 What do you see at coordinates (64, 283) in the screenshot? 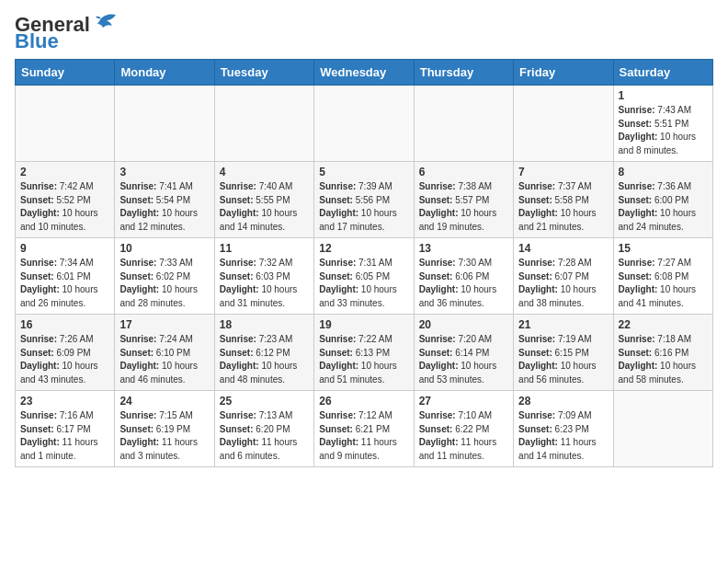
I see `day-info: Sunrise: 7:34 AMSunset: 6:01 PMDaylight:…` at bounding box center [64, 283].